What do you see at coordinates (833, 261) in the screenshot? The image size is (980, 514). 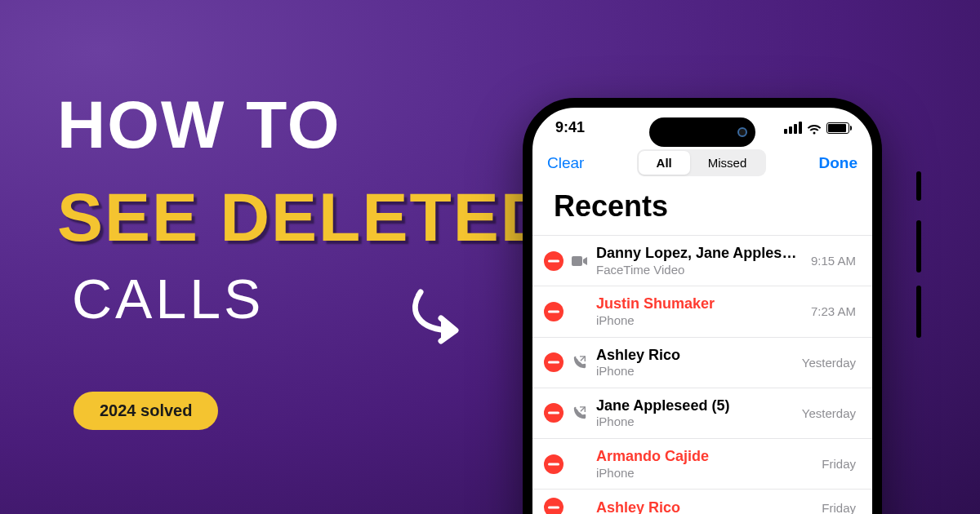 I see `call-time: 9:15 AM` at bounding box center [833, 261].